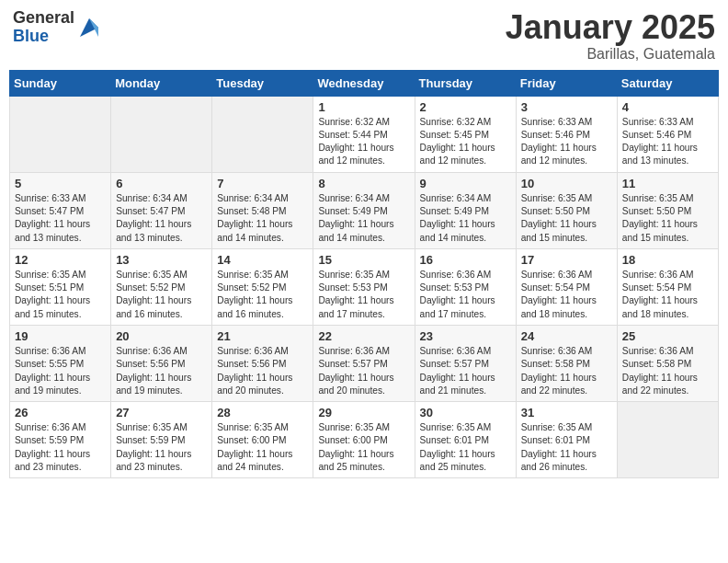 The height and width of the screenshot is (563, 728). Describe the element at coordinates (162, 210) in the screenshot. I see `calendar-cell: 6Sunrise: 6:34 AM Sunset: 5:47 PM Daylig…` at that location.